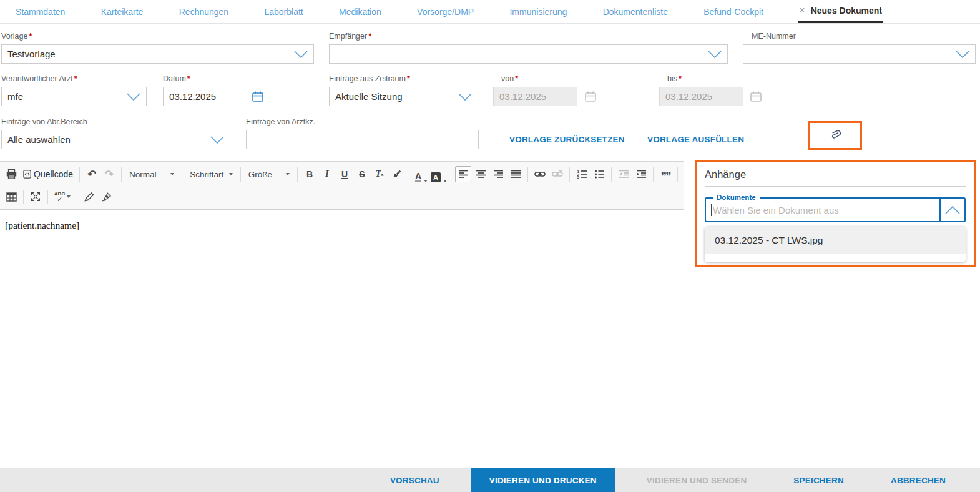 This screenshot has height=492, width=980. Describe the element at coordinates (152, 174) in the screenshot. I see `paragraph-format-select: Normal` at that location.